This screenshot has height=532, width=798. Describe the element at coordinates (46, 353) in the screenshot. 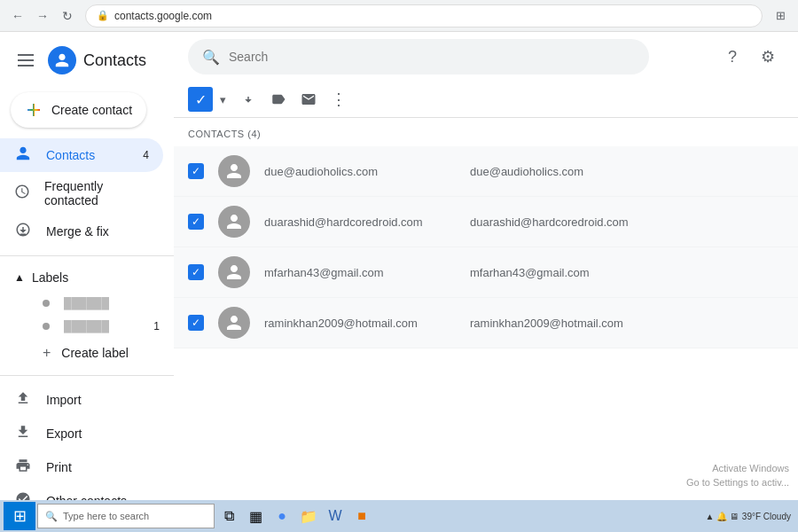

I see `create-label-plus-icon: +` at that location.